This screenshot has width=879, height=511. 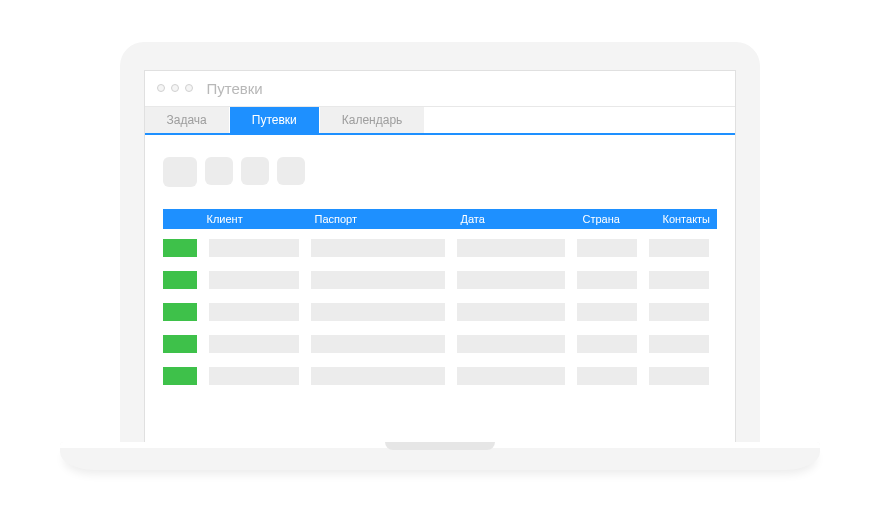 I want to click on th-passport: Паспорт, so click(x=388, y=219).